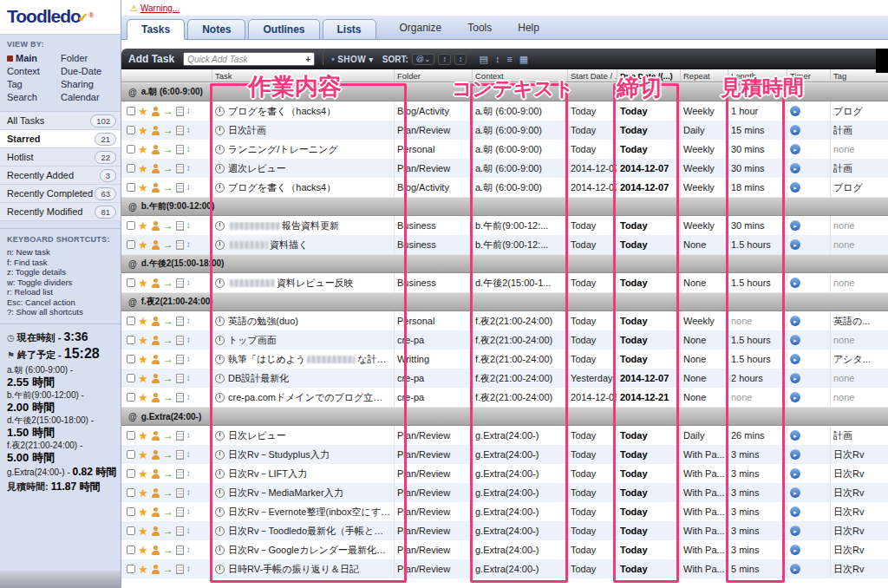  I want to click on repeat-cell: Weekly, so click(704, 149).